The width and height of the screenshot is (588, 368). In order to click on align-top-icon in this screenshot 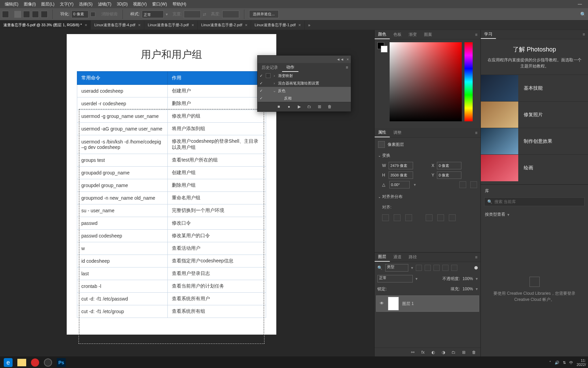, I will do `click(429, 218)`.